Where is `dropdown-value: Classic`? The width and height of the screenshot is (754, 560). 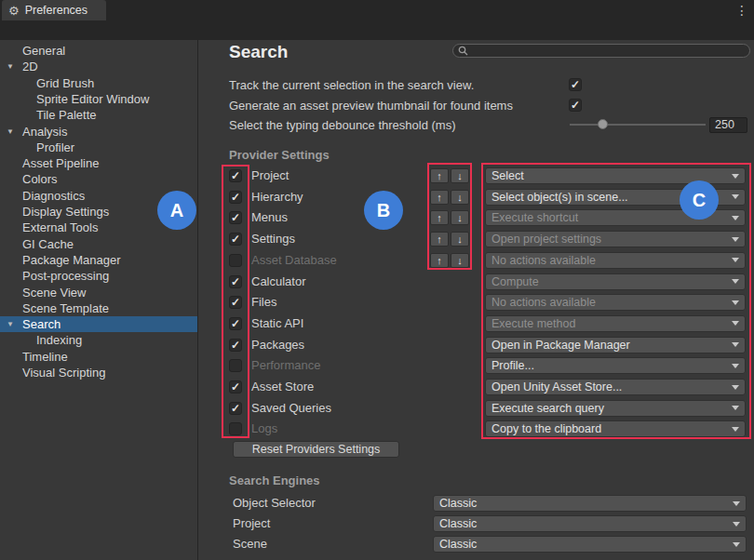 dropdown-value: Classic is located at coordinates (585, 544).